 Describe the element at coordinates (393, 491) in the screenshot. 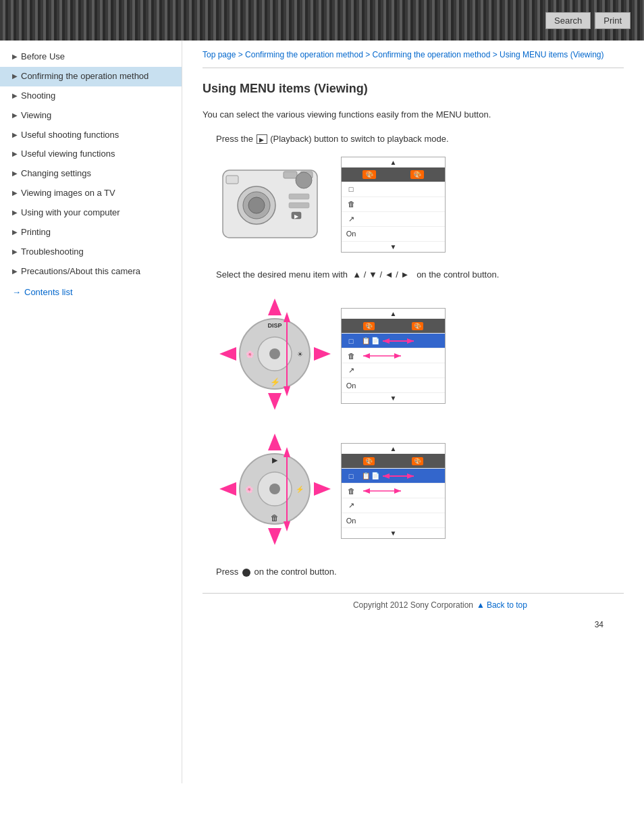

I see `menu-panel-3: ▲ 🎨 🎨 □ 📋 📄` at that location.